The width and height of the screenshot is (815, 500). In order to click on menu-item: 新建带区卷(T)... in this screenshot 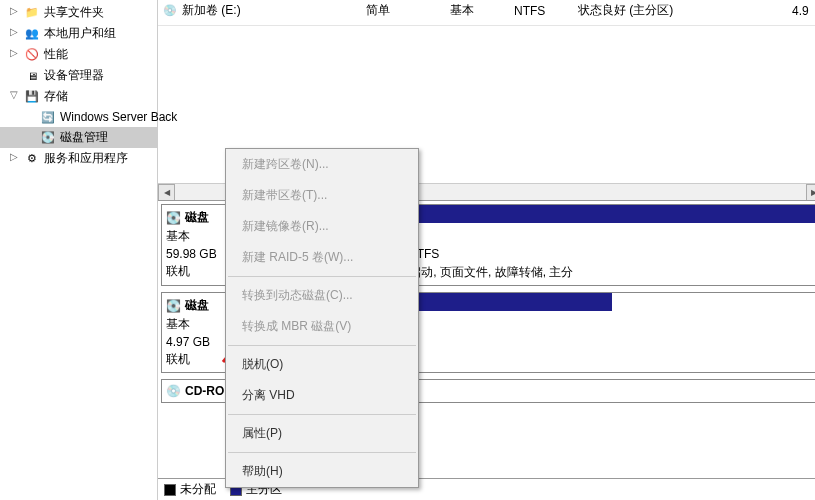, I will do `click(322, 196)`.